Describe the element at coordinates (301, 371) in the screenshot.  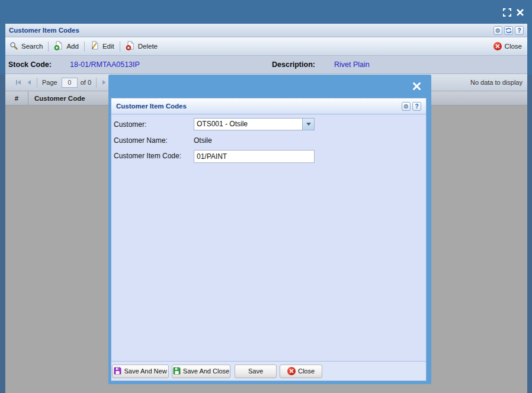
I see `dialog-close-button: Close` at that location.